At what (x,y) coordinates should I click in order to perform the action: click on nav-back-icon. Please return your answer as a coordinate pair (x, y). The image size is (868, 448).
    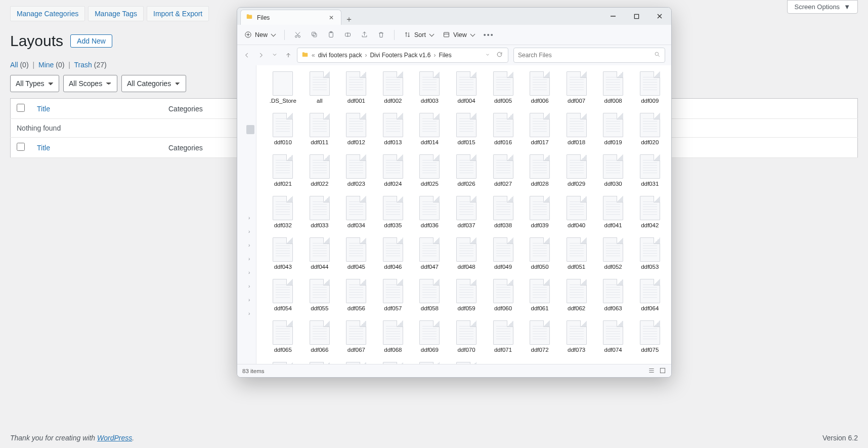
    Looking at the image, I should click on (247, 55).